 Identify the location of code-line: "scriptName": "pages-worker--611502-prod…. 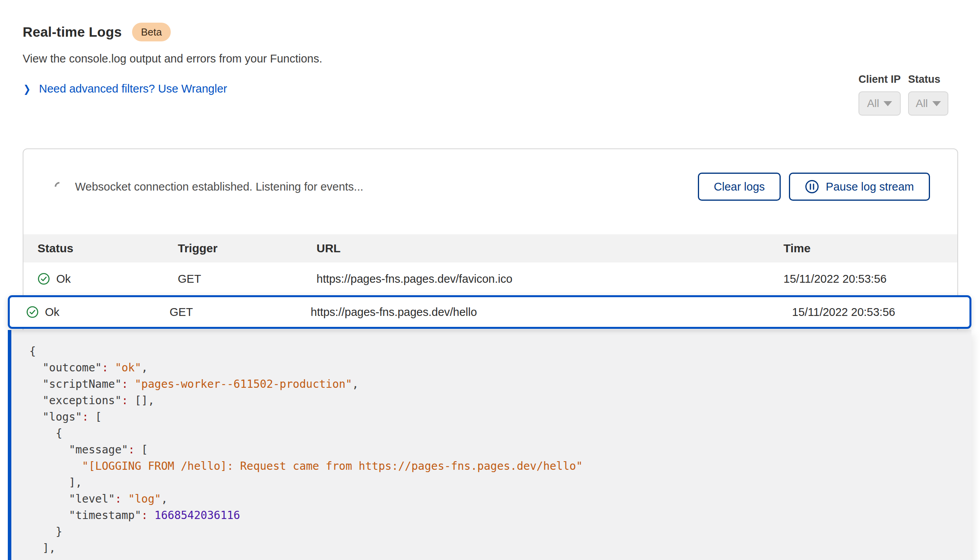
(492, 384).